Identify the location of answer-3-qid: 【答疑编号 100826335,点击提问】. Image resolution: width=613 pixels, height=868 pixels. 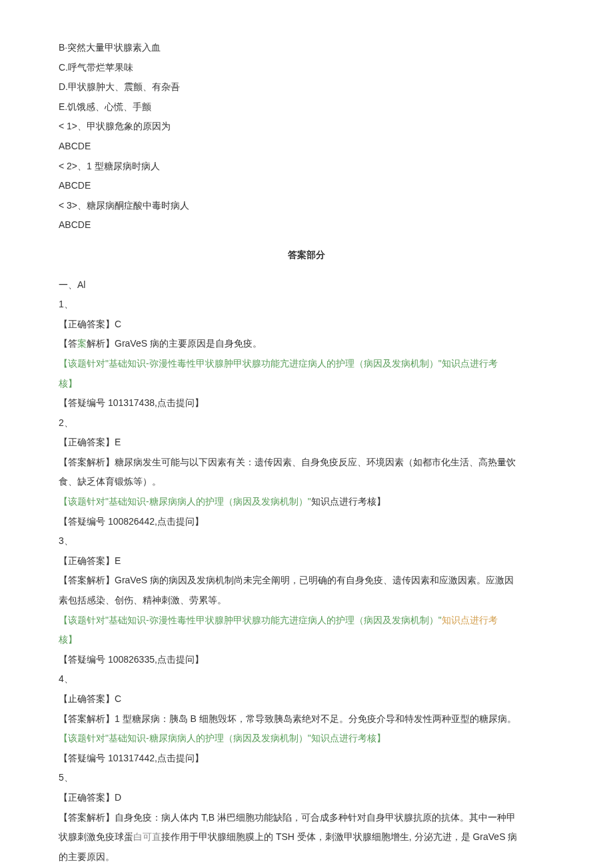
(306, 660).